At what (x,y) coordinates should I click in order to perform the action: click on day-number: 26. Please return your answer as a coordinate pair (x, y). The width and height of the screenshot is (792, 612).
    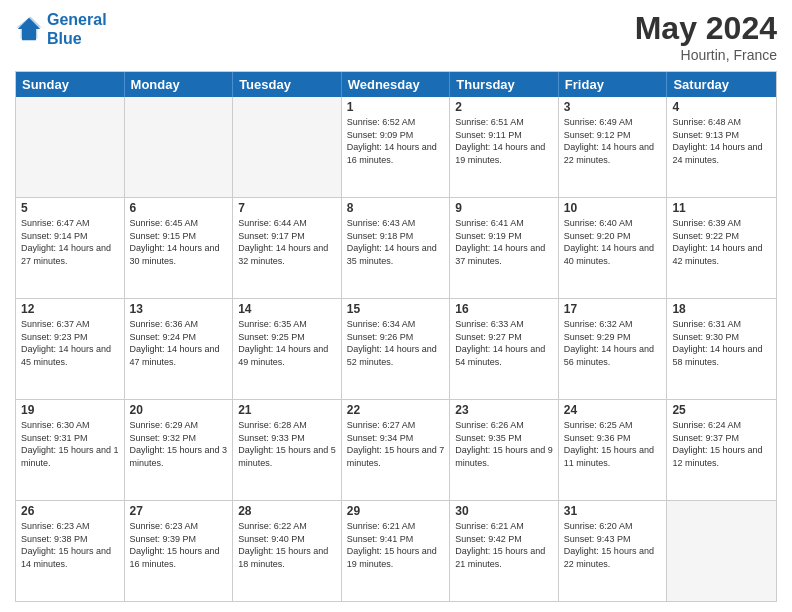
    Looking at the image, I should click on (70, 511).